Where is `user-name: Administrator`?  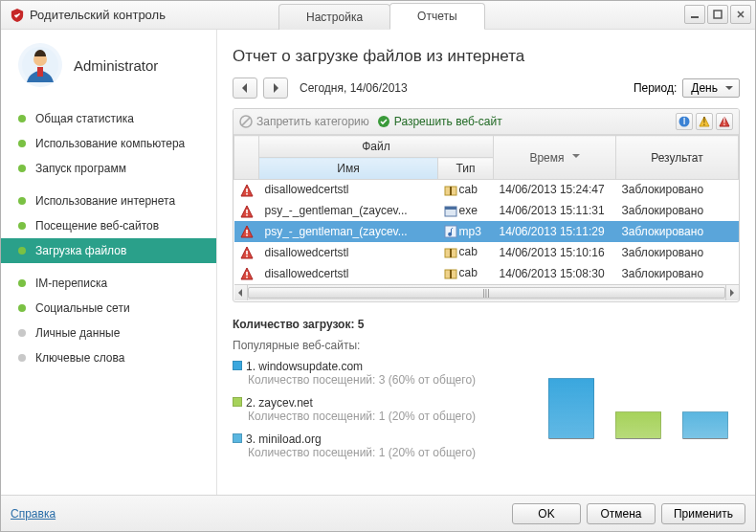
user-name: Administrator is located at coordinates (116, 65).